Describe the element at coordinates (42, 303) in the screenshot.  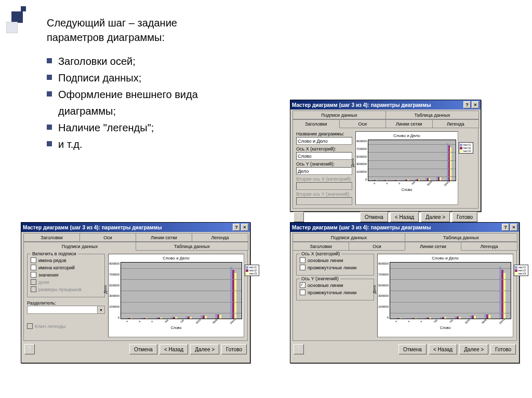
I see `separator-label: Разделитель:` at that location.